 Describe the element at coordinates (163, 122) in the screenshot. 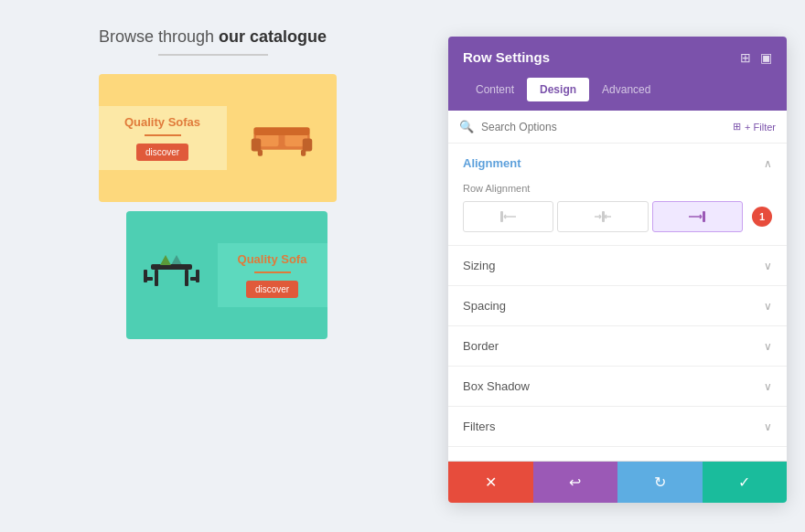

I see `card1-text: Quality Sofas` at that location.